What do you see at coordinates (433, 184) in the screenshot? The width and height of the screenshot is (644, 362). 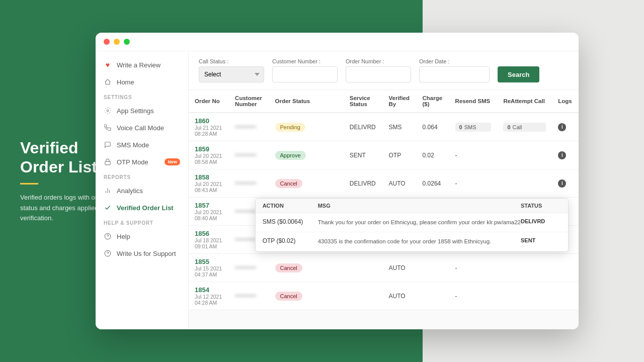 I see `charge-value: 0.0264` at bounding box center [433, 184].